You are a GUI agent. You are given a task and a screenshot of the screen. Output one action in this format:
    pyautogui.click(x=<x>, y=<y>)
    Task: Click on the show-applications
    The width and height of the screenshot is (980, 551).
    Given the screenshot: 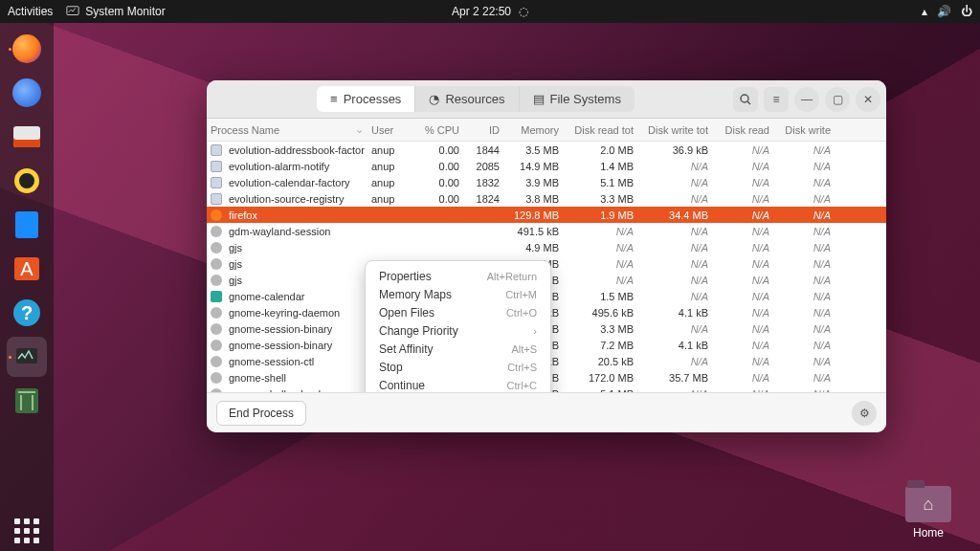 What is the action you would take?
    pyautogui.click(x=27, y=531)
    